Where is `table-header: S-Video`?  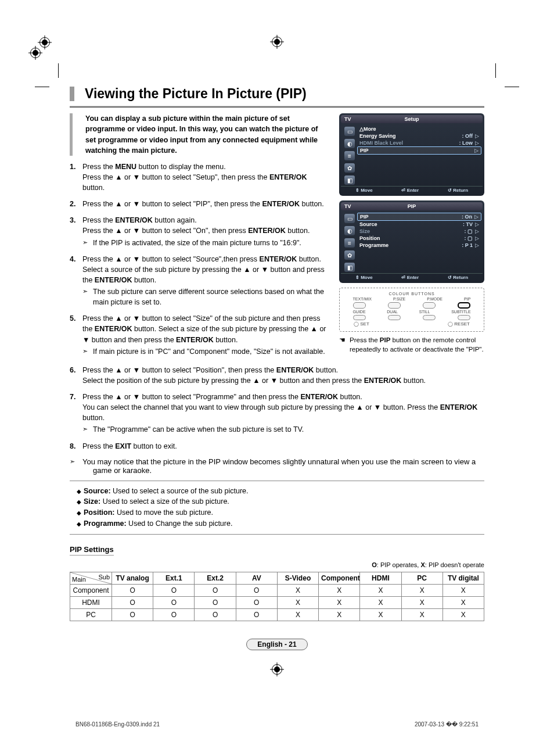 table-header: S-Video is located at coordinates (297, 578).